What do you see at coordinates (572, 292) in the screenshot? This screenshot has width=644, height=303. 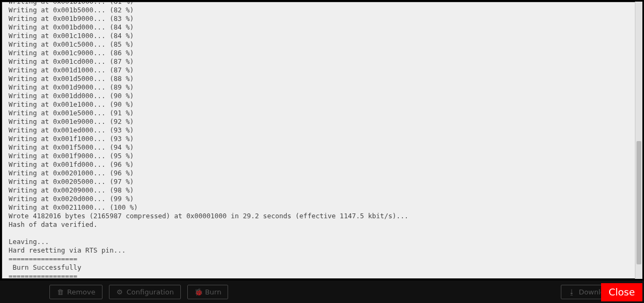 I see `download-icon: ⭳` at bounding box center [572, 292].